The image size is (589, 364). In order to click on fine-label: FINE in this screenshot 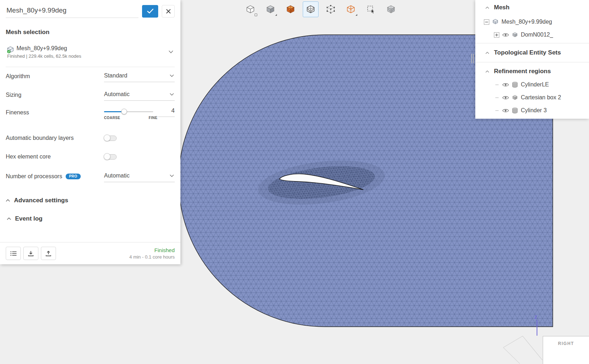, I will do `click(153, 118)`.